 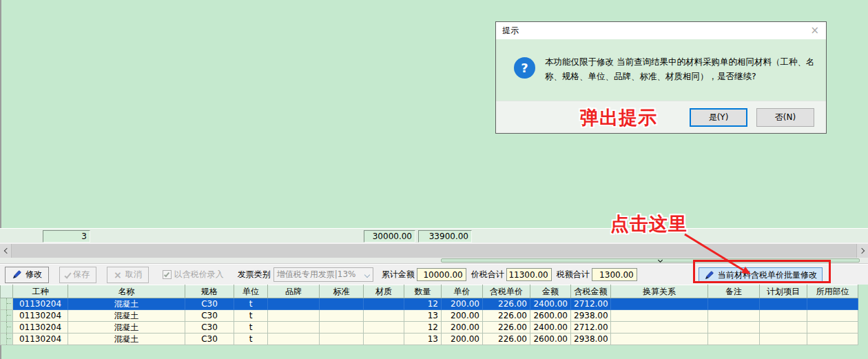 What do you see at coordinates (591, 292) in the screenshot?
I see `column-header: 含税金额` at bounding box center [591, 292].